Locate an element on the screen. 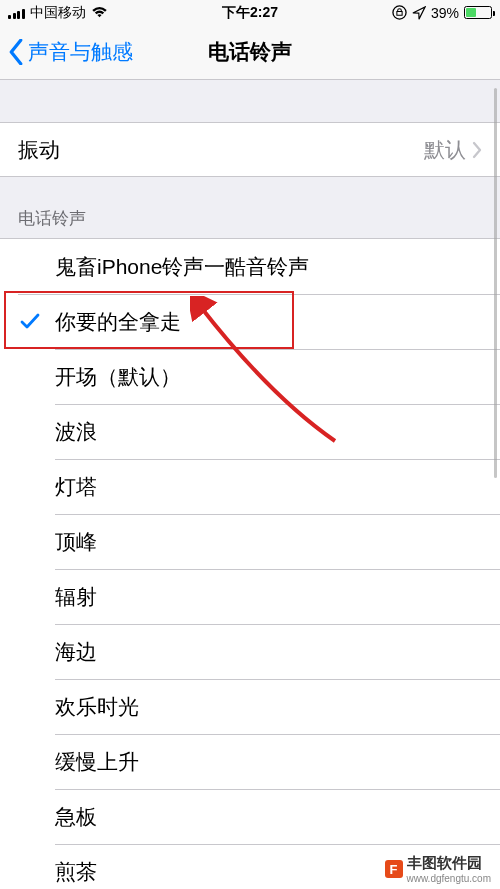  ringtone-item: 鬼畜iPhone铃声一酷音铃声 is located at coordinates (250, 266).